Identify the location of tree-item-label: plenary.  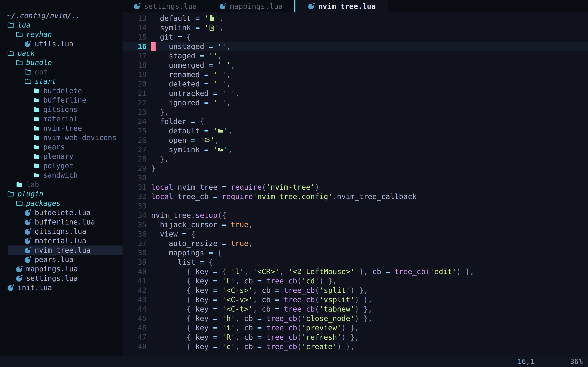
(58, 156).